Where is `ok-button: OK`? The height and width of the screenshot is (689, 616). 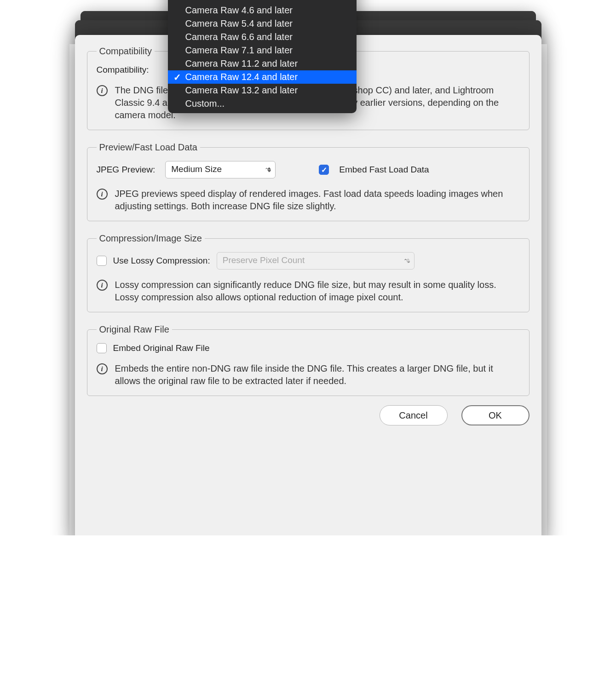
ok-button: OK is located at coordinates (495, 415).